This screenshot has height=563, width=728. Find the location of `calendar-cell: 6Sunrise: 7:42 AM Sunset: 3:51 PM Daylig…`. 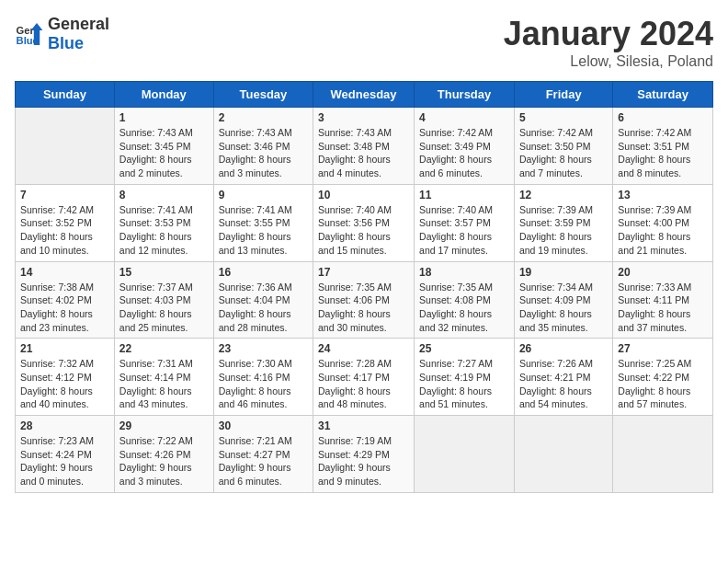

calendar-cell: 6Sunrise: 7:42 AM Sunset: 3:51 PM Daylig… is located at coordinates (664, 146).